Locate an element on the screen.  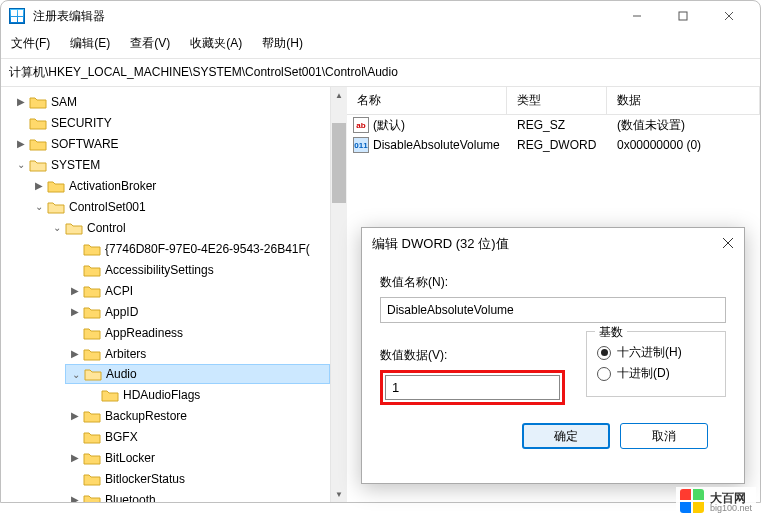
maximize-button is located at coordinates (683, 16).